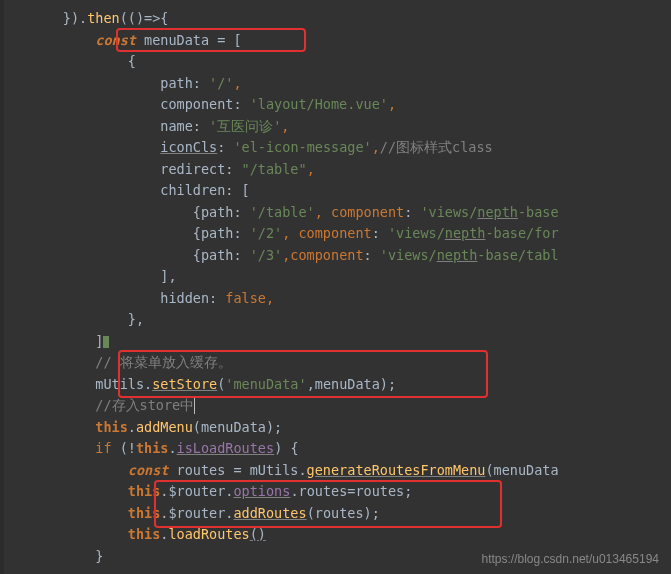  I want to click on code-line: //存入store中, so click(338, 406).